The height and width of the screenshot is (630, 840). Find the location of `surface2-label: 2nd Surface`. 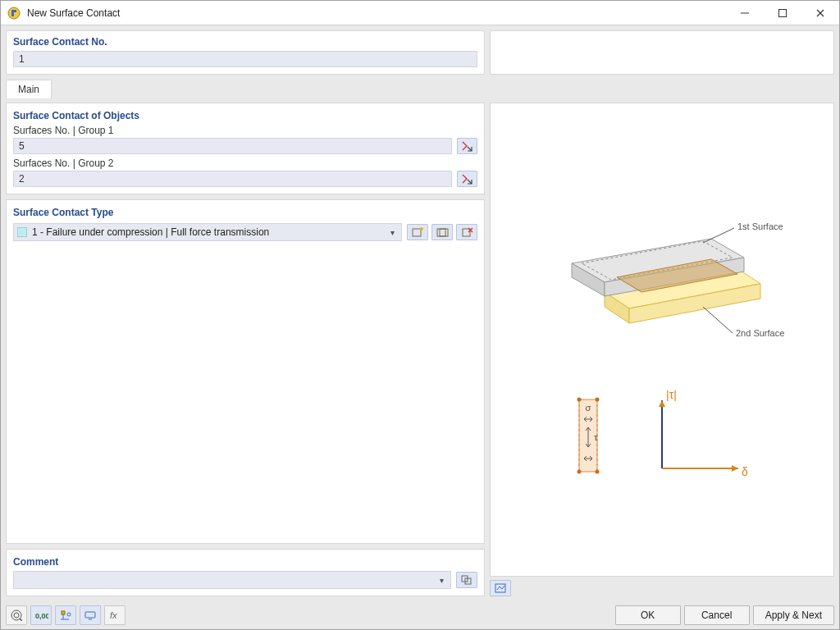

surface2-label: 2nd Surface is located at coordinates (760, 333).